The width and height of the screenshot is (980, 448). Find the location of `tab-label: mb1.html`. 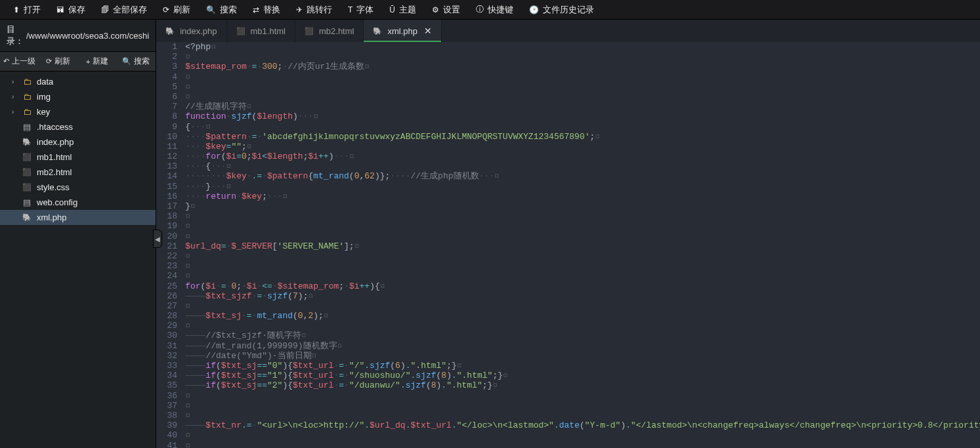

tab-label: mb1.html is located at coordinates (268, 31).